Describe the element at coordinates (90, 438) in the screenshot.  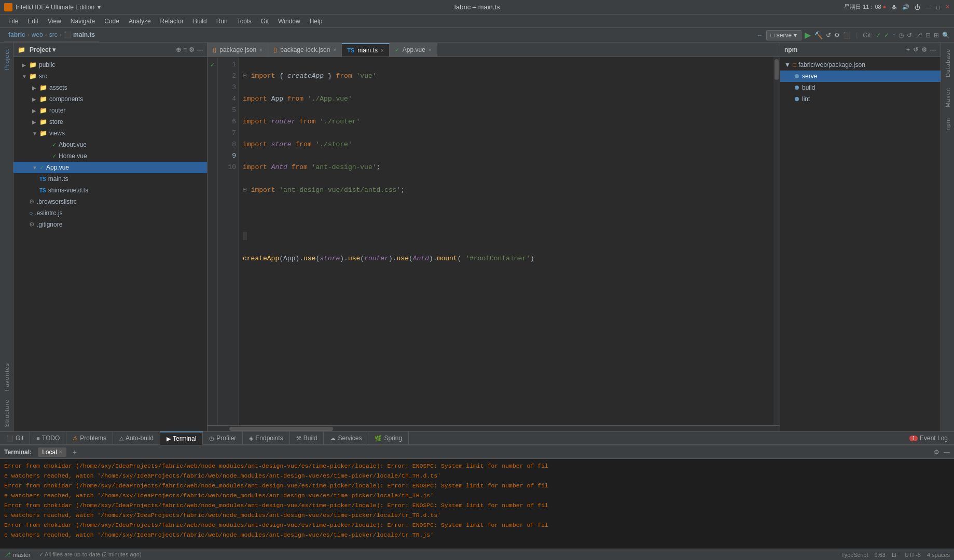
I see `btab-problems: ⚠ Problems` at that location.